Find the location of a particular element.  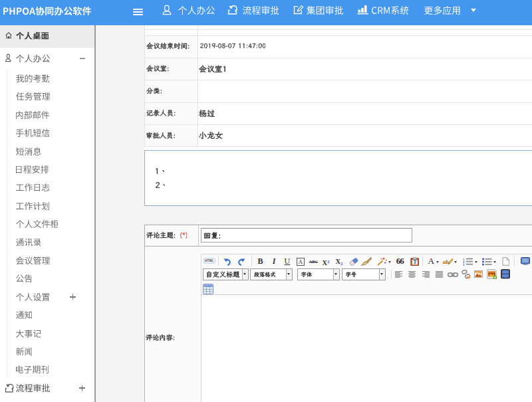

svg-text: ab is located at coordinates (446, 262).